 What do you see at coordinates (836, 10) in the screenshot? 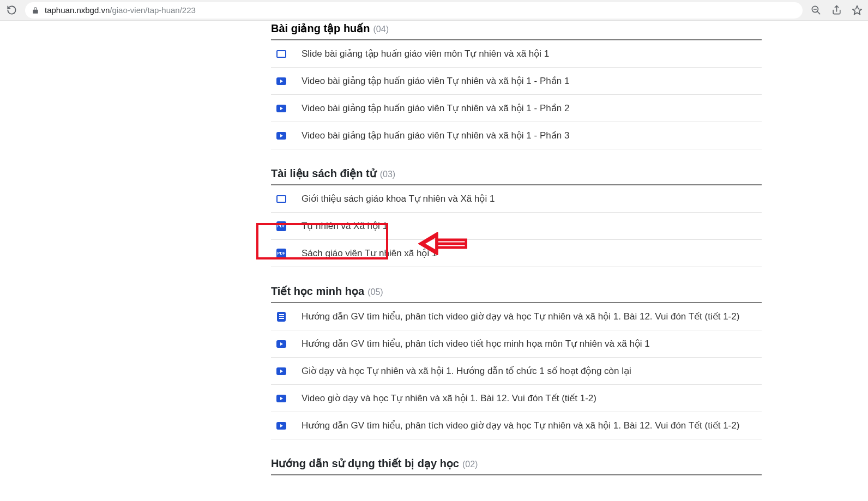
I see `toolbar-right` at bounding box center [836, 10].